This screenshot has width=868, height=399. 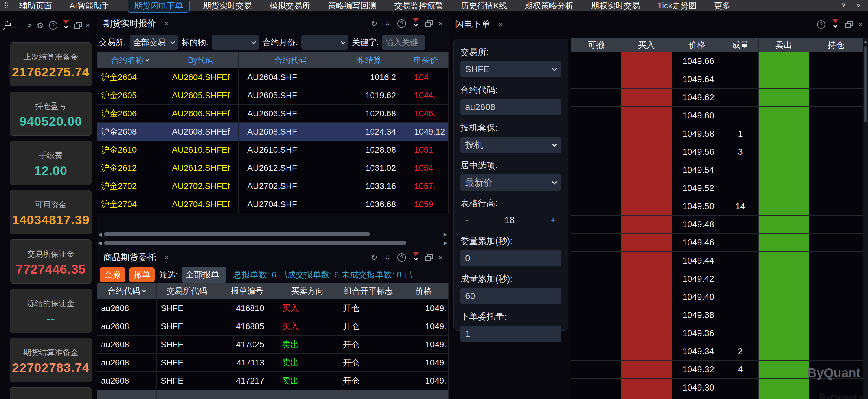 I want to click on orders-col-header: 交易所代码, so click(x=187, y=291).